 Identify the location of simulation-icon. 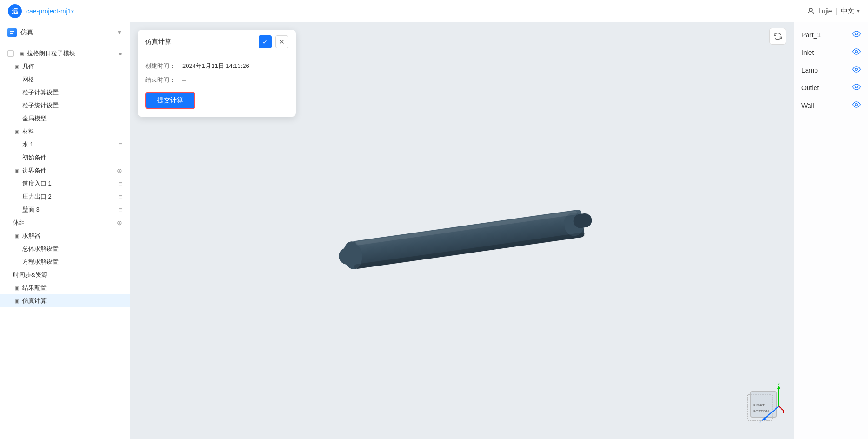
(12, 33).